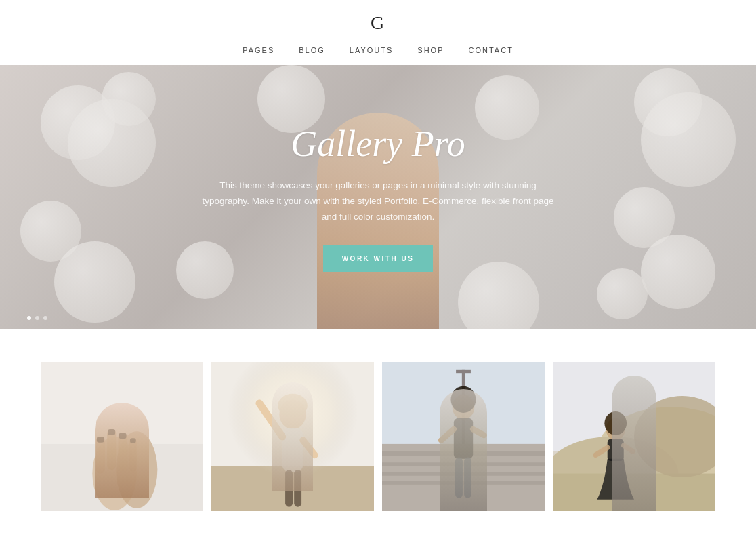  What do you see at coordinates (378, 202) in the screenshot?
I see `hero-subtitle: This theme showcases your galleries or p…` at bounding box center [378, 202].